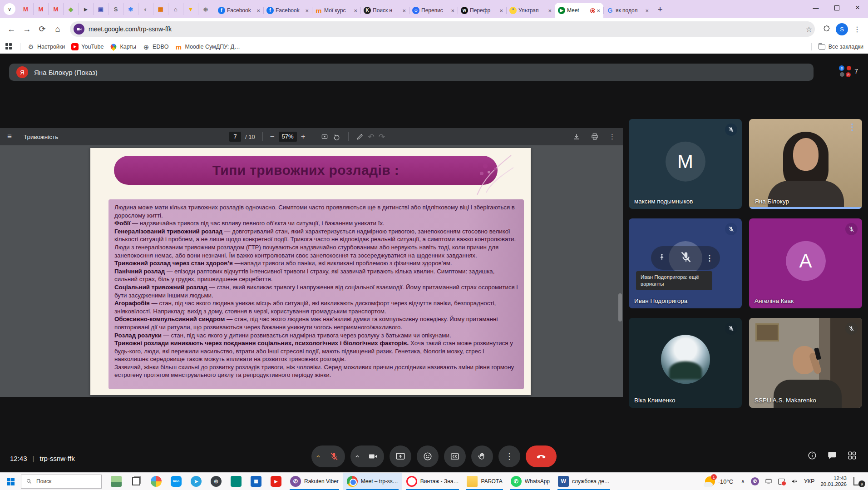 This screenshot has height=490, width=868. I want to click on taskbar-app-folder: РАБОТА, so click(484, 481).